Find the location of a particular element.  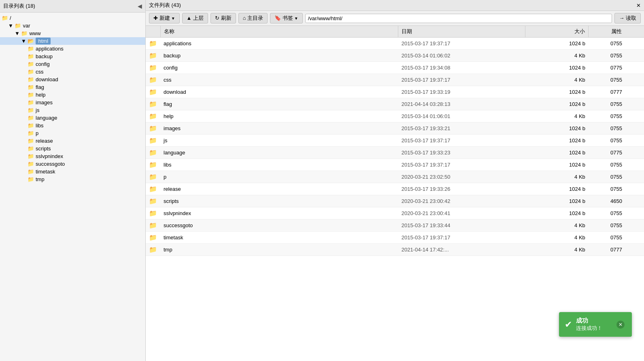

refresh-button: ↻ 刷新 is located at coordinates (223, 18).